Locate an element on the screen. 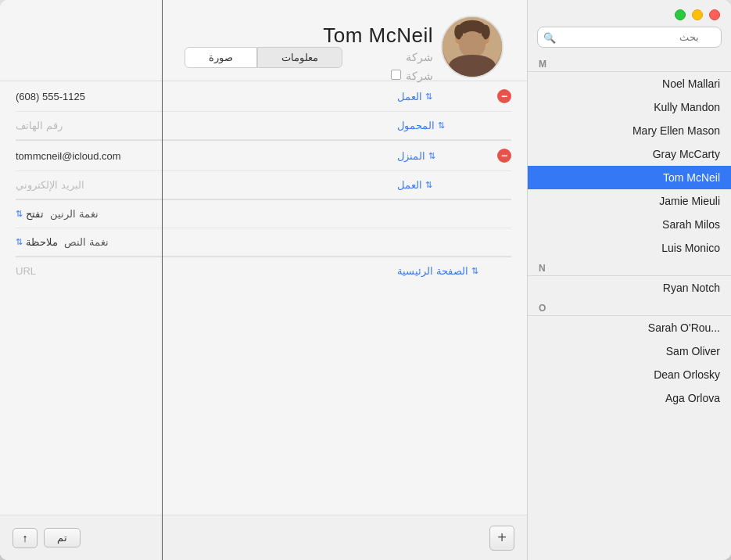 The height and width of the screenshot is (560, 731). contact-item-aga-orlova: Aga Orlova is located at coordinates (629, 398).